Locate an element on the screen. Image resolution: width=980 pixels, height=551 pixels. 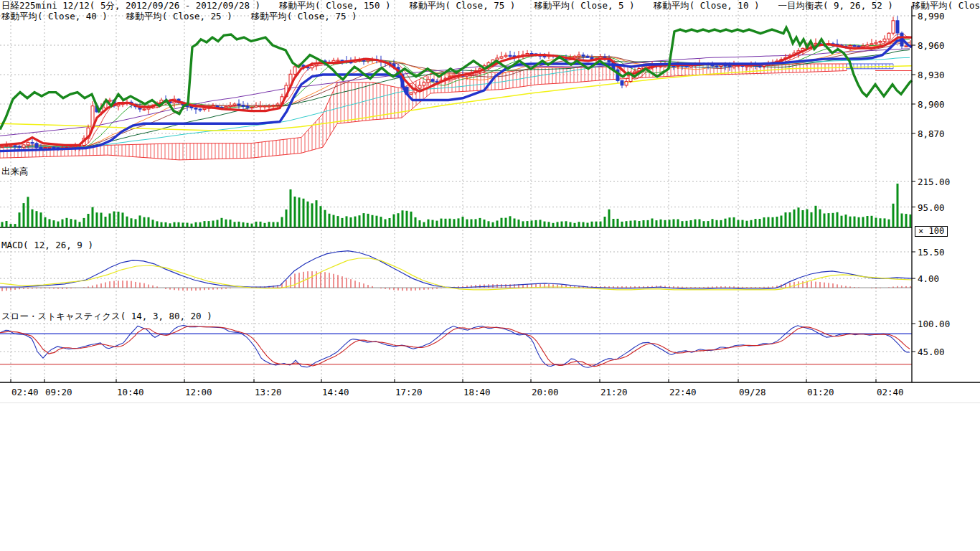
stoch-axis-label: 45.00 is located at coordinates (931, 352).